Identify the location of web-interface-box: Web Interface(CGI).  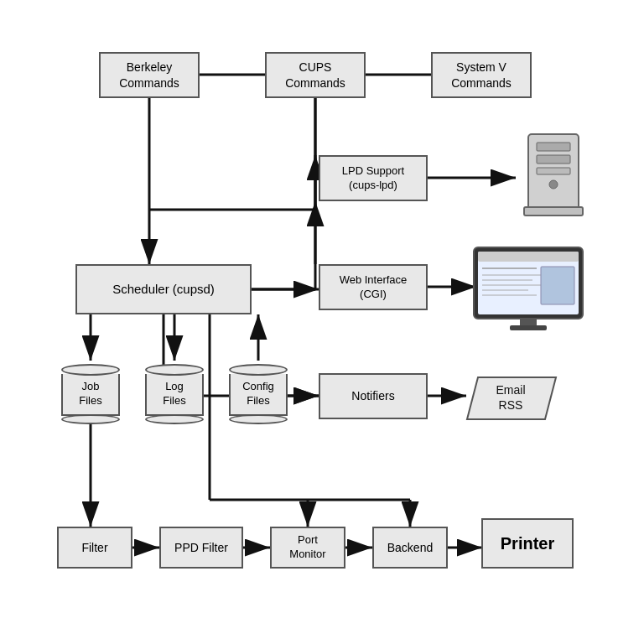
(373, 287).